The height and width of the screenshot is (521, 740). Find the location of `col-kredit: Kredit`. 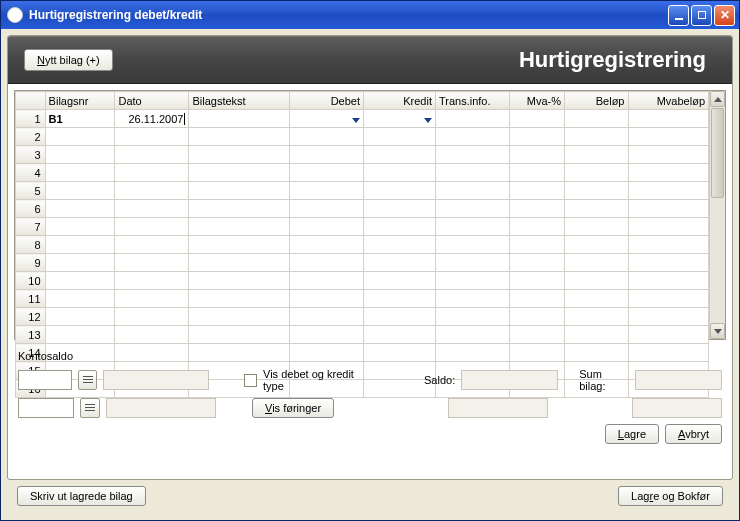

col-kredit: Kredit is located at coordinates (400, 101).